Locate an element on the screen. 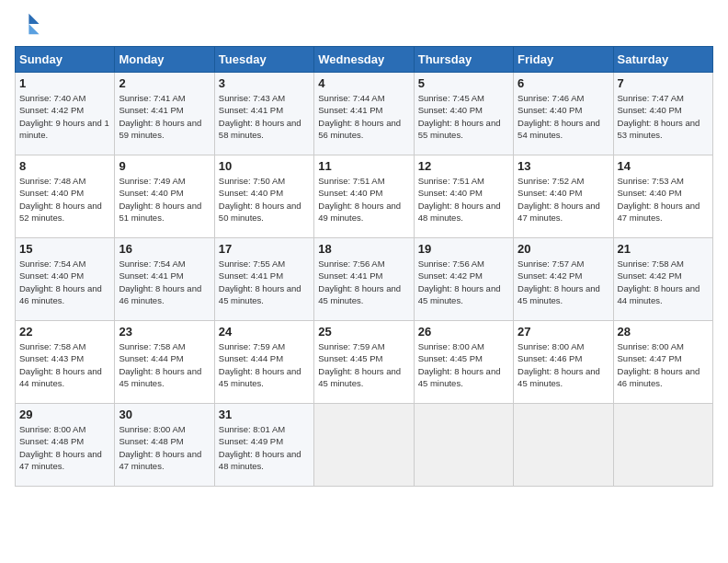  calendar-day-17: 17 Sunrise: 7:55 AM Sunset: 4:41 PM Dayl… is located at coordinates (264, 280).